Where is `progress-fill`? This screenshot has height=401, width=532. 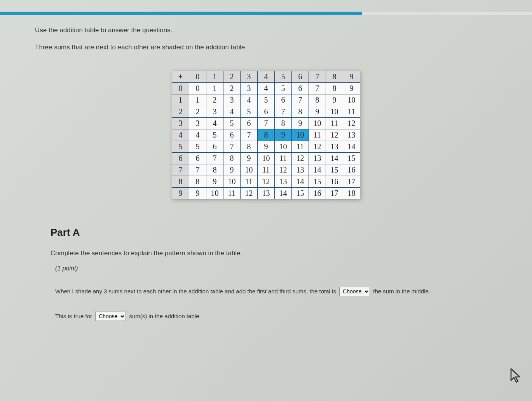
progress-fill is located at coordinates (181, 13).